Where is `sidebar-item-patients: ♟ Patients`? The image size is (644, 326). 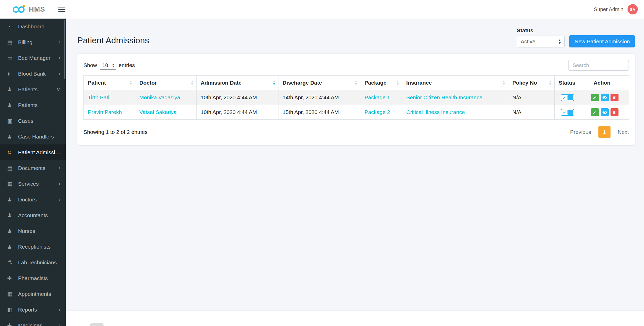
sidebar-item-patients: ♟ Patients is located at coordinates (33, 105).